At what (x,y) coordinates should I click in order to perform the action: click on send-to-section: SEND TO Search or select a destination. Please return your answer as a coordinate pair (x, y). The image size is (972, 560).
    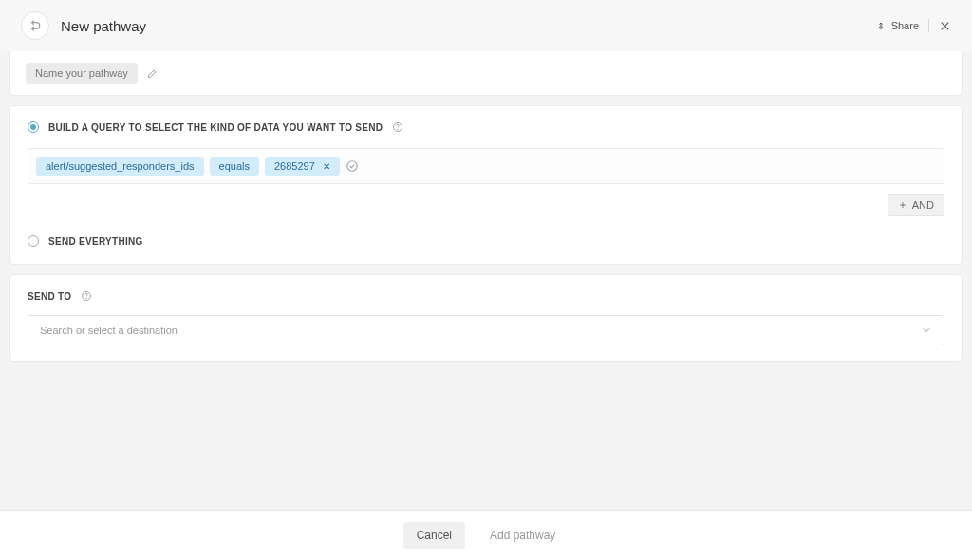
    Looking at the image, I should click on (486, 318).